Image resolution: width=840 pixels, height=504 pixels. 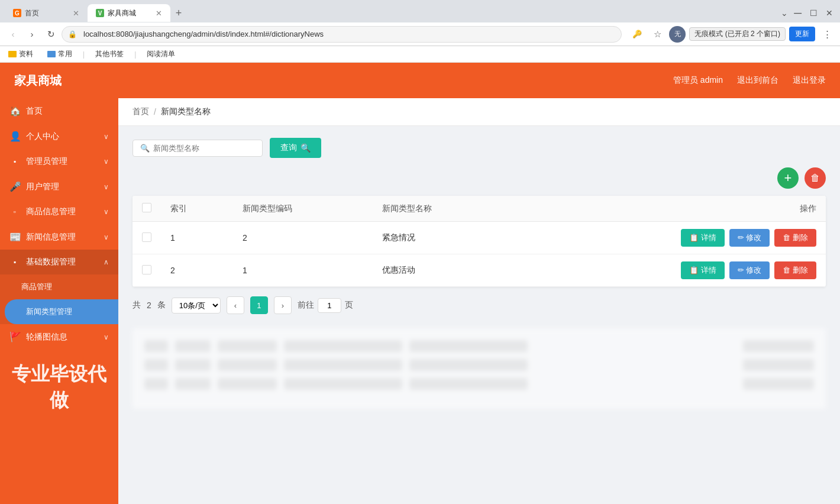 What do you see at coordinates (59, 187) in the screenshot?
I see `sidebar-item-user-mgmt: 🎤 用户管理 ∨` at bounding box center [59, 187].